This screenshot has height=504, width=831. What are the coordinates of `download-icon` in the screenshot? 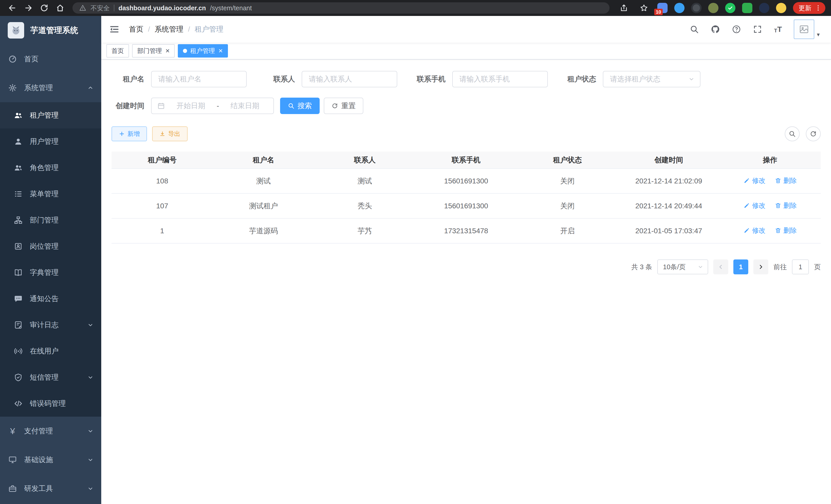 It's located at (163, 134).